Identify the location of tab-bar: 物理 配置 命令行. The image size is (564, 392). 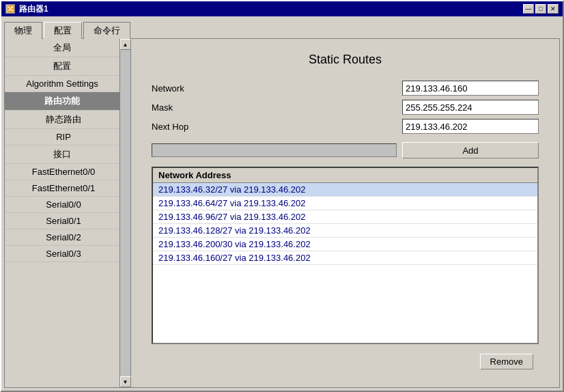
(282, 27).